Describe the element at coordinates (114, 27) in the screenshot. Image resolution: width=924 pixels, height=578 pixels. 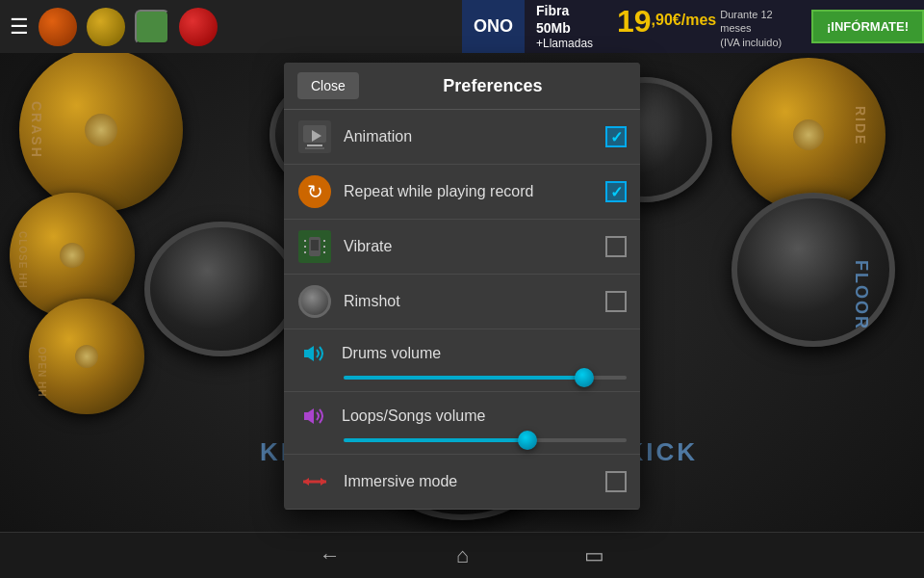
I see `top-bar-left: ☰` at that location.